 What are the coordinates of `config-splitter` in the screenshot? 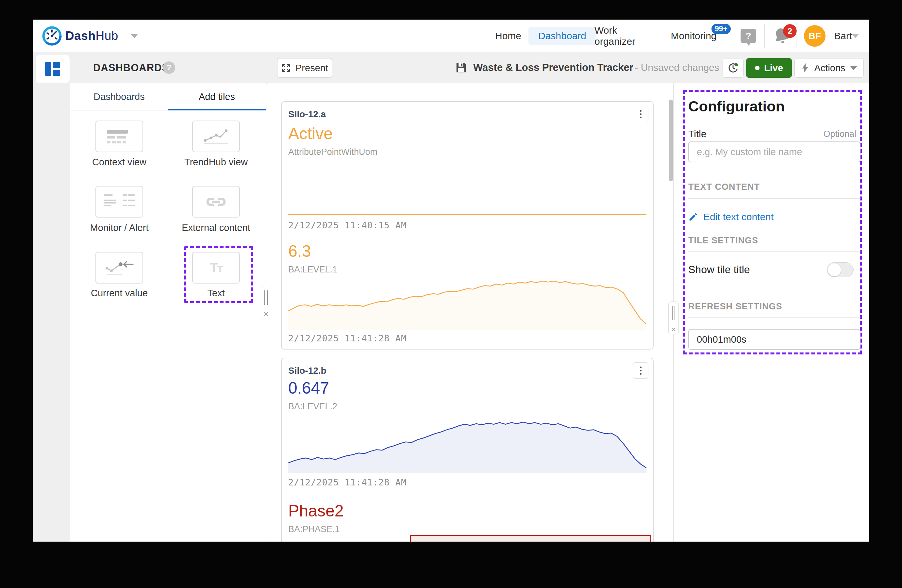 It's located at (673, 318).